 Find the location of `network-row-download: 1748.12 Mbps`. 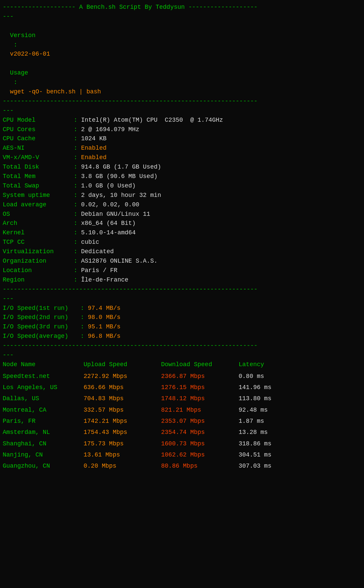

network-row-download: 1748.12 Mbps is located at coordinates (200, 399).